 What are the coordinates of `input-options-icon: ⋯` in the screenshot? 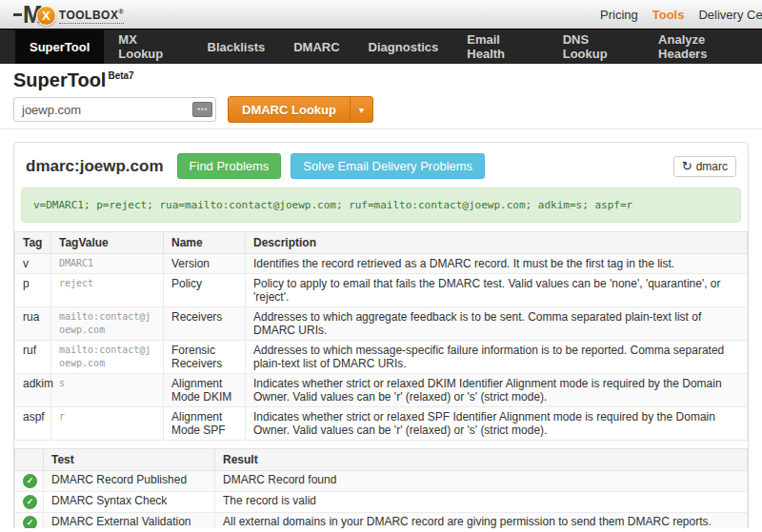 It's located at (202, 109).